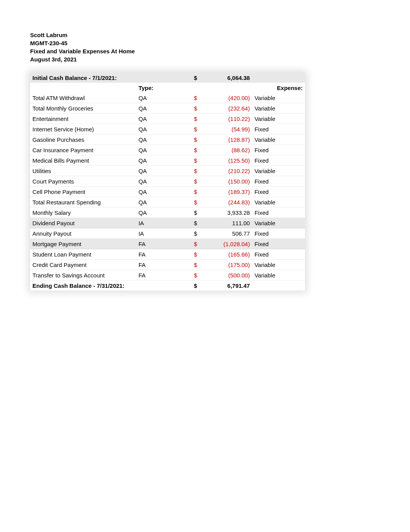  What do you see at coordinates (229, 78) in the screenshot?
I see `initial-balance-amount: 6,064.38` at bounding box center [229, 78].